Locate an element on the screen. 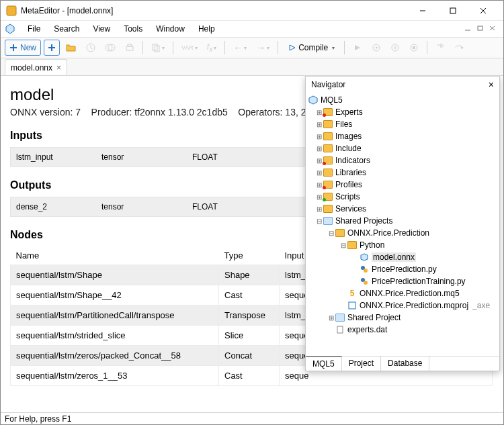 The image size is (504, 425). close-button is located at coordinates (482, 11).